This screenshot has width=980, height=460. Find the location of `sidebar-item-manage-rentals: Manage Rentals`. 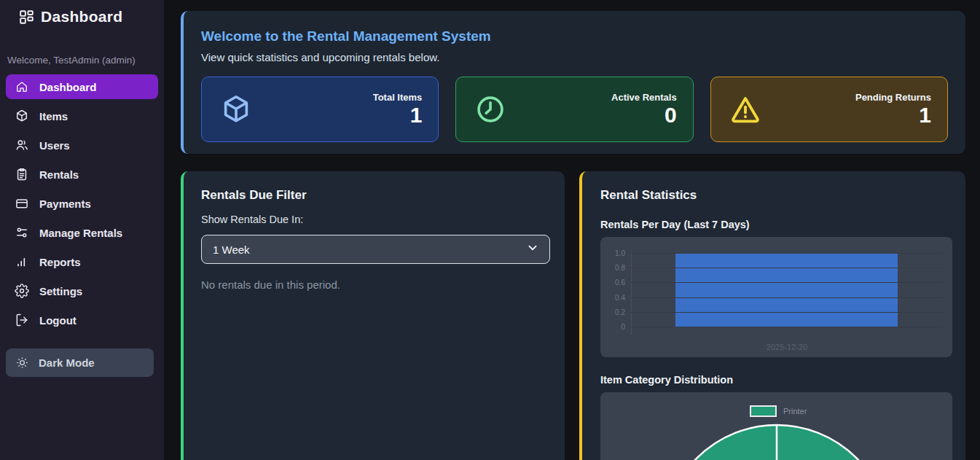

sidebar-item-manage-rentals: Manage Rentals is located at coordinates (82, 233).